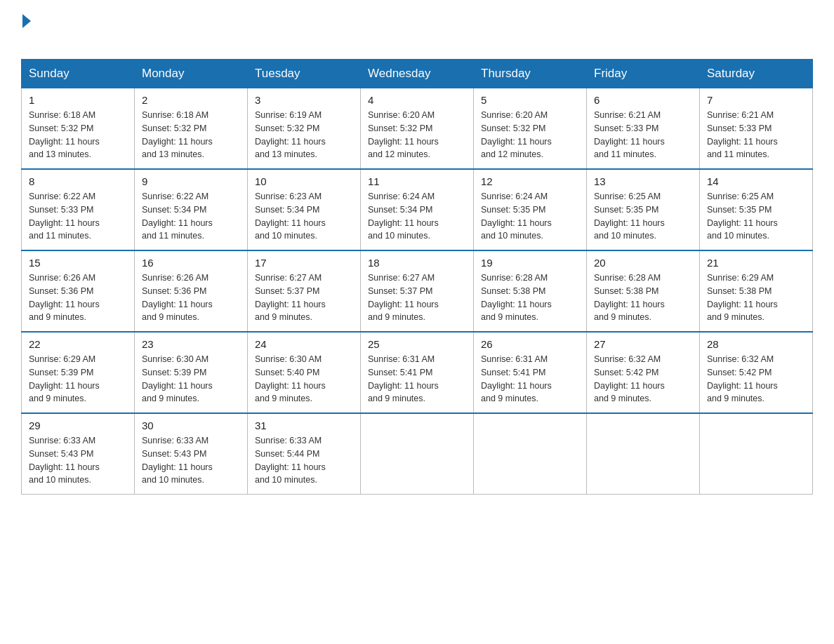 The image size is (834, 644). What do you see at coordinates (291, 297) in the screenshot?
I see `day-info: Sunrise: 6:27 AMSunset: 5:37 PMDaylight:…` at bounding box center [291, 297].